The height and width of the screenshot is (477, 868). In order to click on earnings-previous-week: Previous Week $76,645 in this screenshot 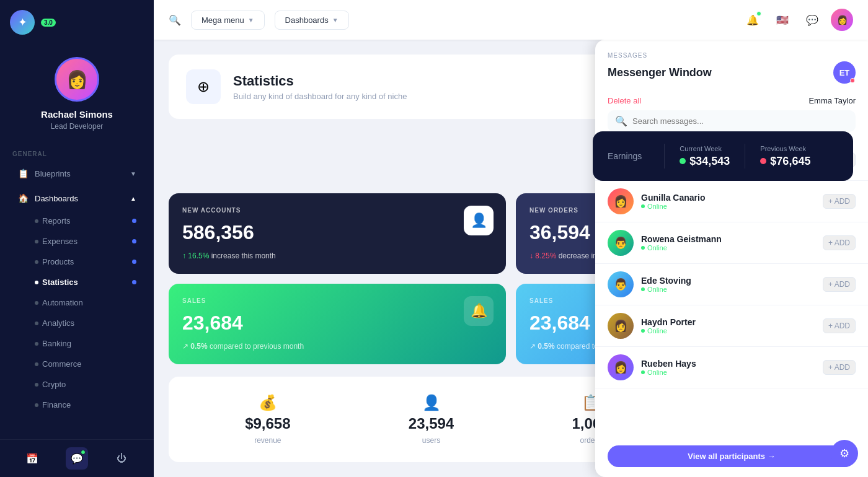, I will do `click(785, 156)`.